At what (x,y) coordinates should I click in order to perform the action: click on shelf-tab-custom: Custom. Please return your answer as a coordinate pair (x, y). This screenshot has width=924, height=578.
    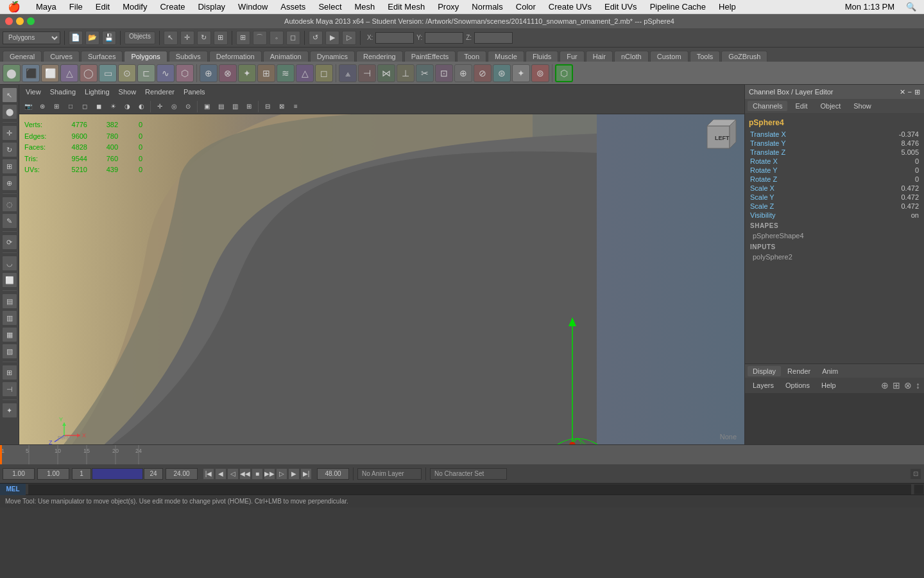
    Looking at the image, I should click on (669, 57).